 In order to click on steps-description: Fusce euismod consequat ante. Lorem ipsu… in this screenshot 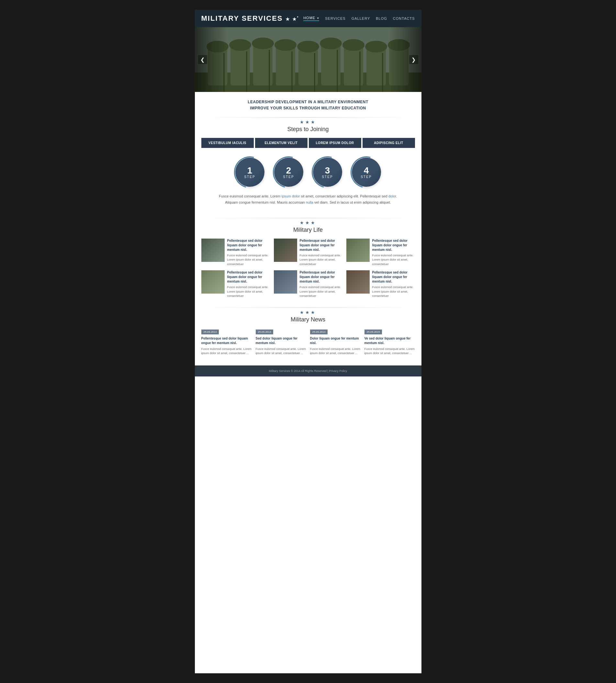, I will do `click(308, 204)`.